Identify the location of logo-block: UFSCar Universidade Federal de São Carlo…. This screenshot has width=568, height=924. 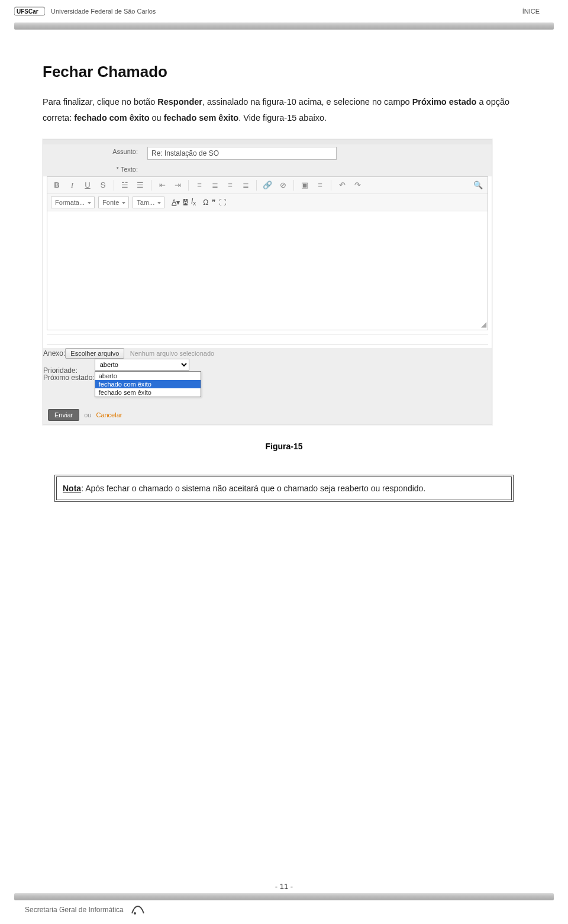
(85, 11).